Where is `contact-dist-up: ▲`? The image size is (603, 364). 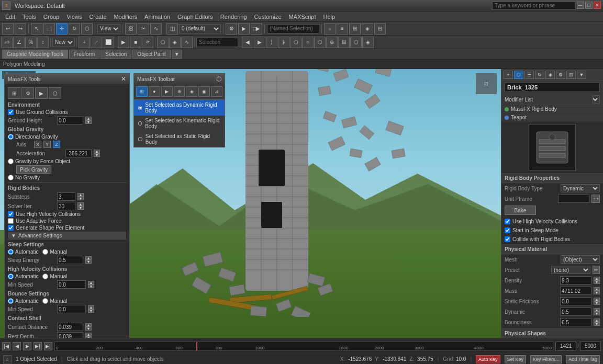
contact-dist-up: ▲ is located at coordinates (88, 325).